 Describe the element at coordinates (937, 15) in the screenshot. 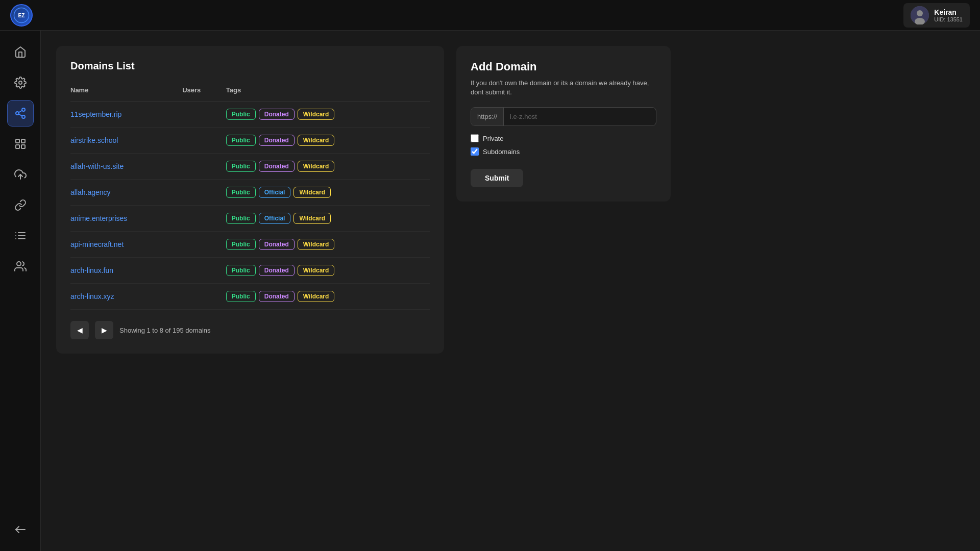

I see `user-info: Keiran UID: 13551` at that location.